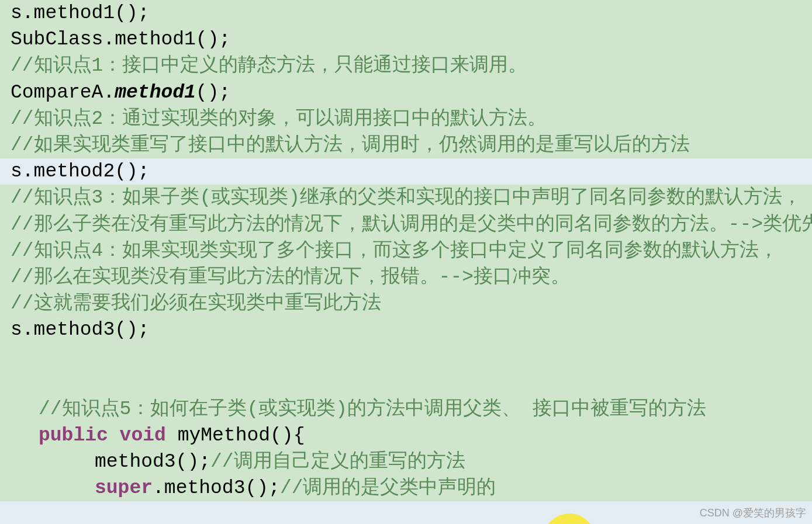 This screenshot has width=812, height=524. Describe the element at coordinates (406, 40) in the screenshot. I see `code-line-2: SubClass.method1();` at that location.